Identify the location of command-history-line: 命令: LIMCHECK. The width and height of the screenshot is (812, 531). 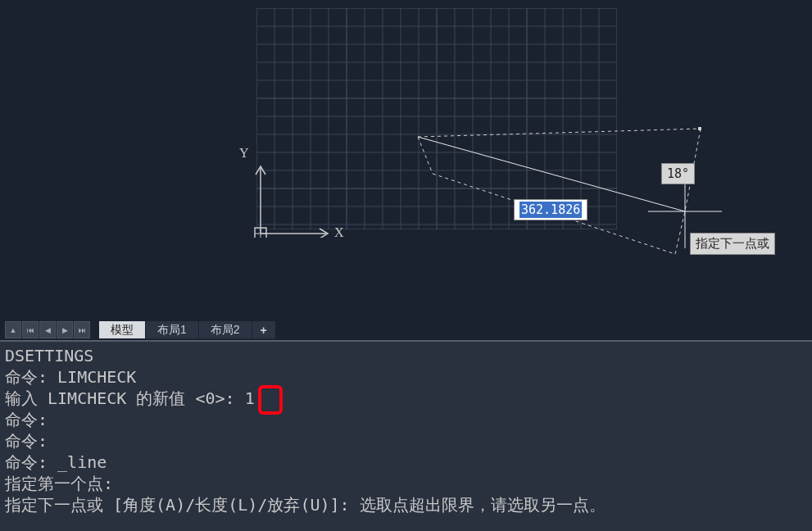
(406, 377).